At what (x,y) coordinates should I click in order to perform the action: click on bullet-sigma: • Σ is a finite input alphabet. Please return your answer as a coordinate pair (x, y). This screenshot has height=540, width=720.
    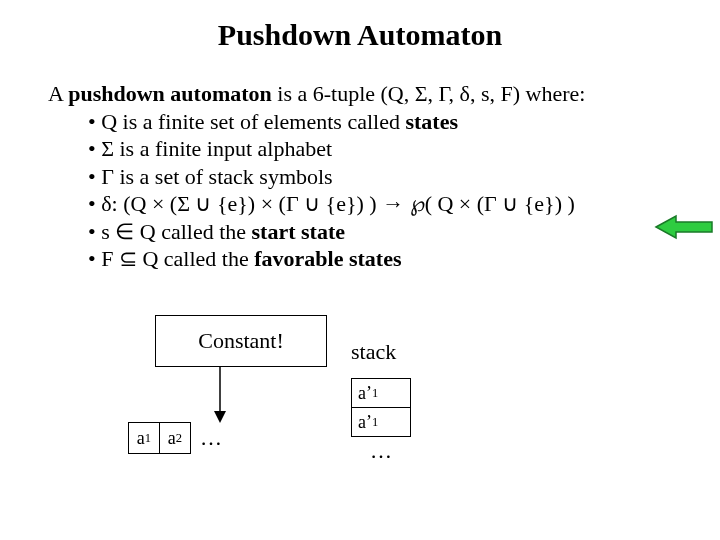
    Looking at the image, I should click on (399, 149).